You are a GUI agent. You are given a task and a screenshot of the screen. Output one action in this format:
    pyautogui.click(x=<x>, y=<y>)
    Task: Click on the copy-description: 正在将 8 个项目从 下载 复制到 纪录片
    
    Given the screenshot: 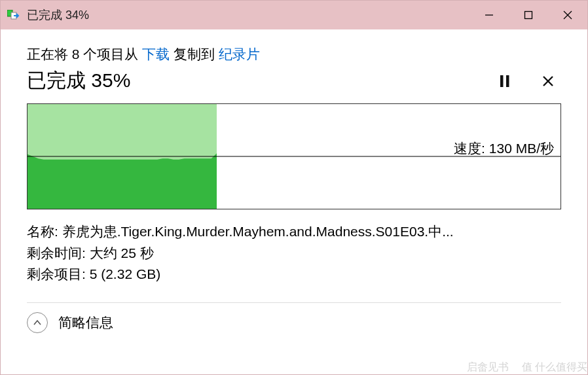 What is the action you would take?
    pyautogui.click(x=294, y=54)
    